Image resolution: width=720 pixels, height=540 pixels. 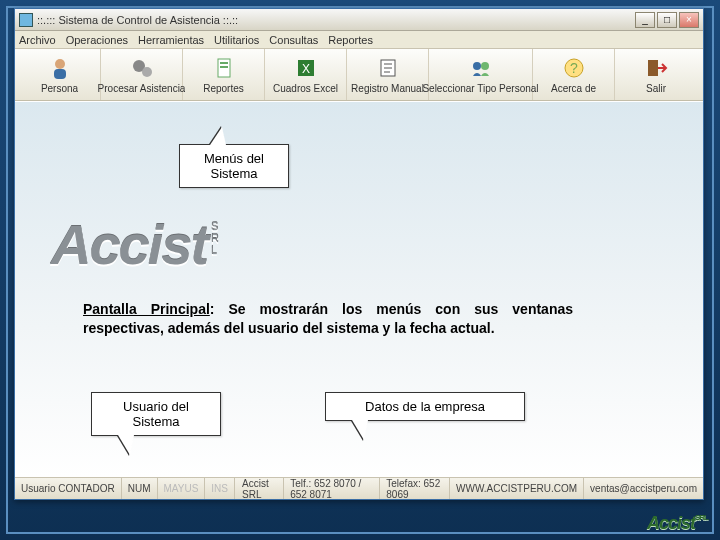 I want to click on window-title: ::.::: Sistema de Control de Asistencia …, so click(x=336, y=20).